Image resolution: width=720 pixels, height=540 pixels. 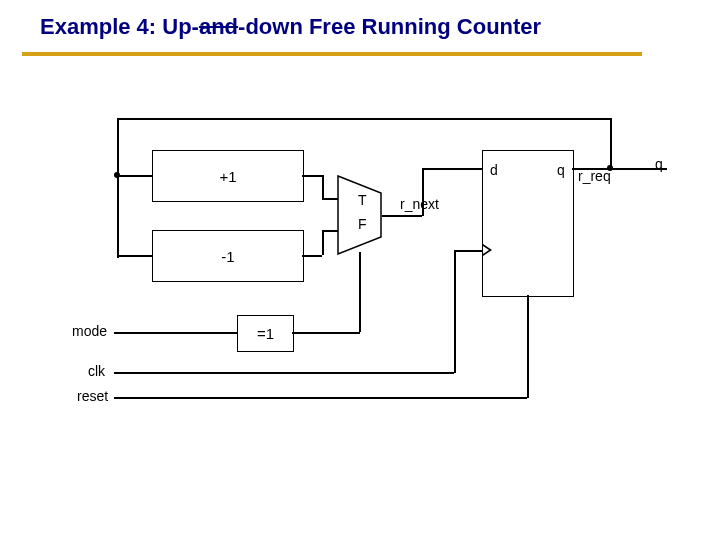 What do you see at coordinates (659, 164) in the screenshot?
I see `q-output-label: q` at bounding box center [659, 164].